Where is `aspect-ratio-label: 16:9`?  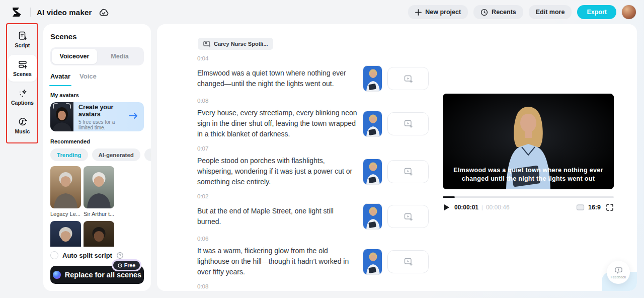
aspect-ratio-label: 16:9 is located at coordinates (595, 207).